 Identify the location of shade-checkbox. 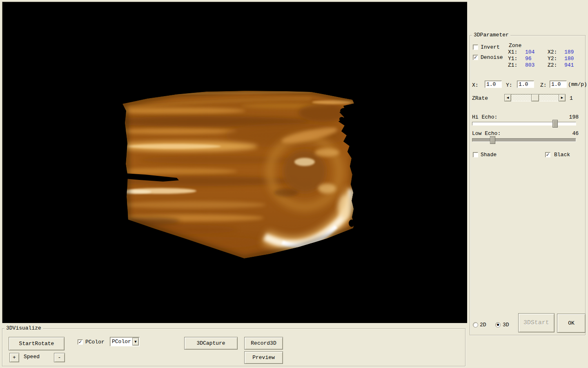
(475, 155).